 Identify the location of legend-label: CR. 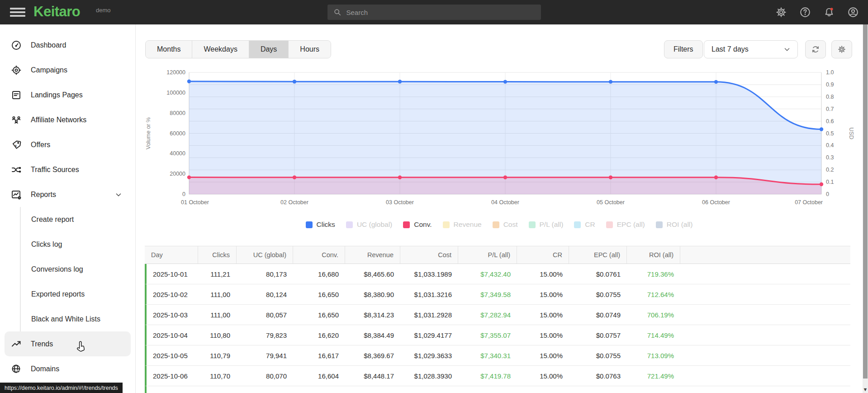
(590, 225).